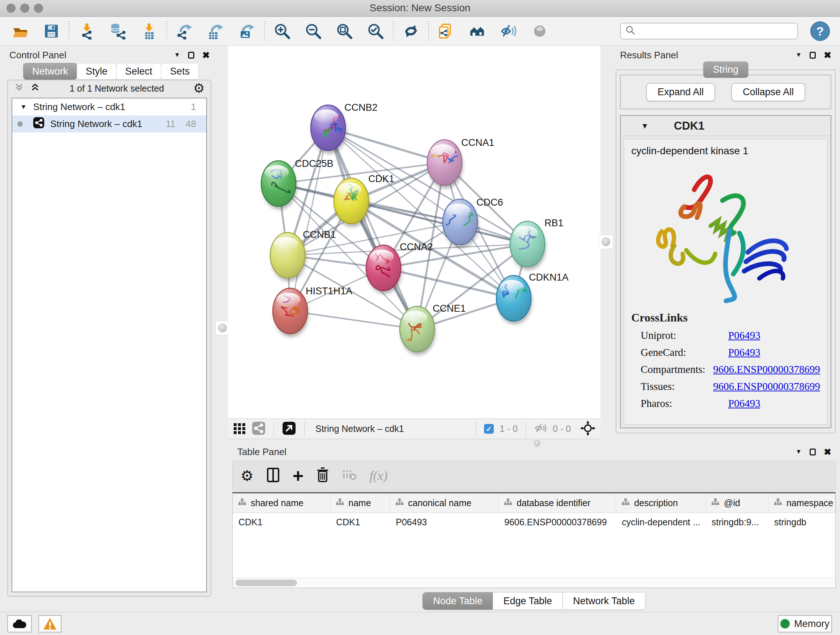  What do you see at coordinates (50, 624) in the screenshot?
I see `warning-button` at bounding box center [50, 624].